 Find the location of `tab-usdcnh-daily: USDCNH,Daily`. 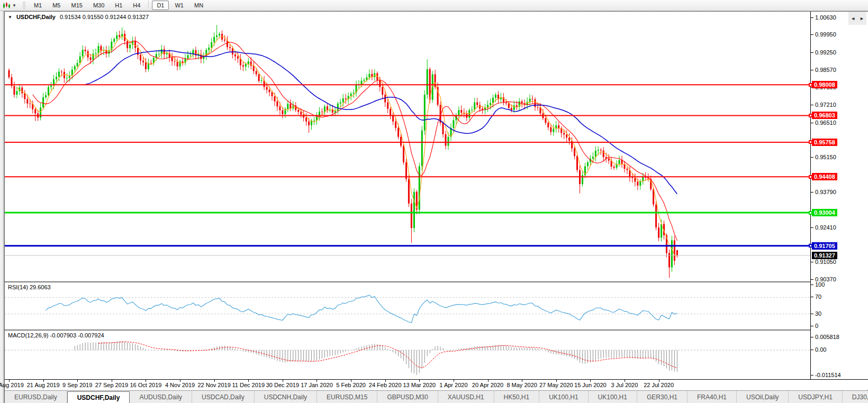

tab-usdcnh-daily: USDCNH,Daily is located at coordinates (286, 397).